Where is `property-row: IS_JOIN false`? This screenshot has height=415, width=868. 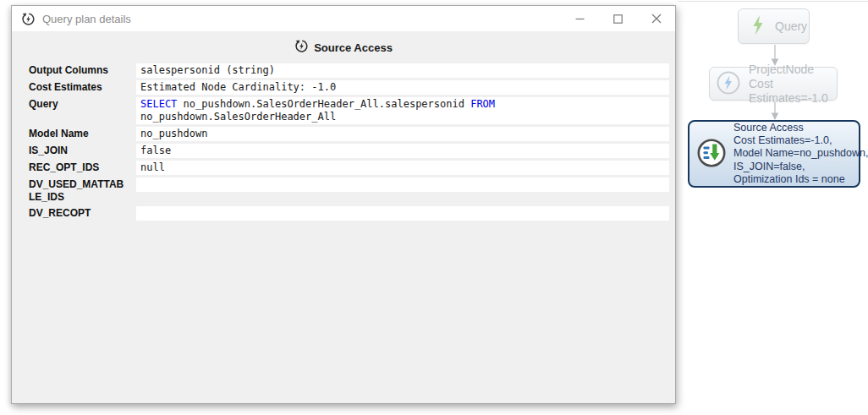
property-row: IS_JOIN false is located at coordinates (343, 150).